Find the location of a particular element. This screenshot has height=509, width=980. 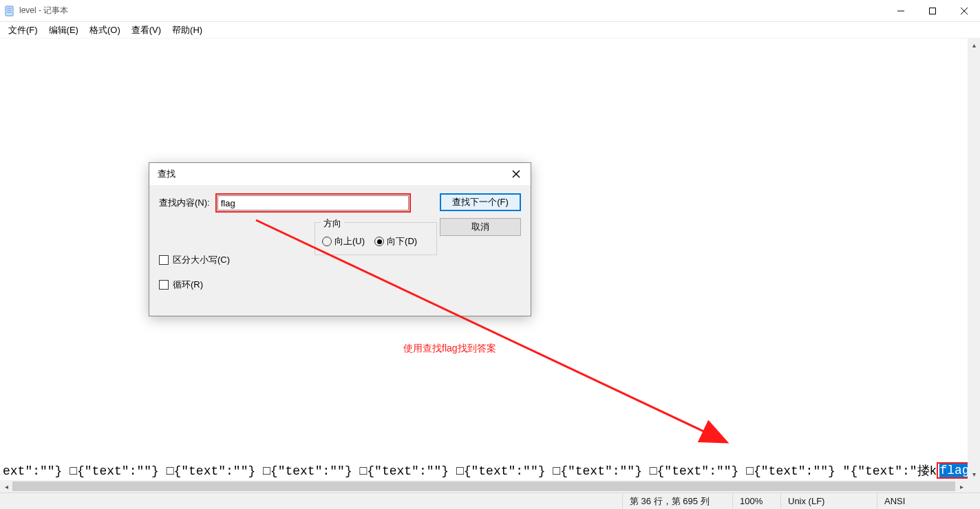

h-scroll-track is located at coordinates (484, 486).